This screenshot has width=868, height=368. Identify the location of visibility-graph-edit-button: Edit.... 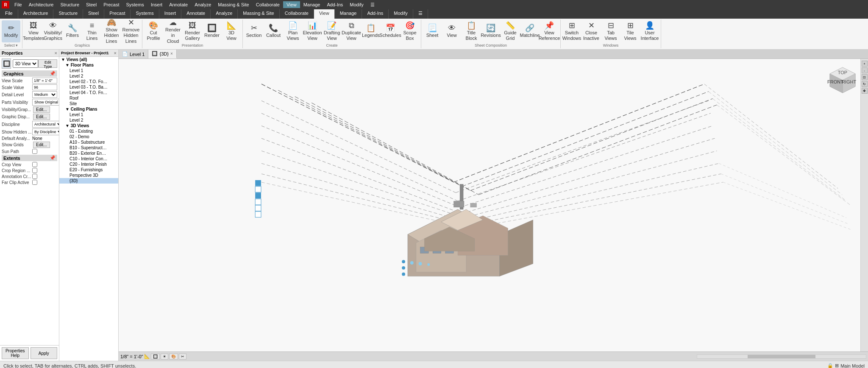
(42, 109).